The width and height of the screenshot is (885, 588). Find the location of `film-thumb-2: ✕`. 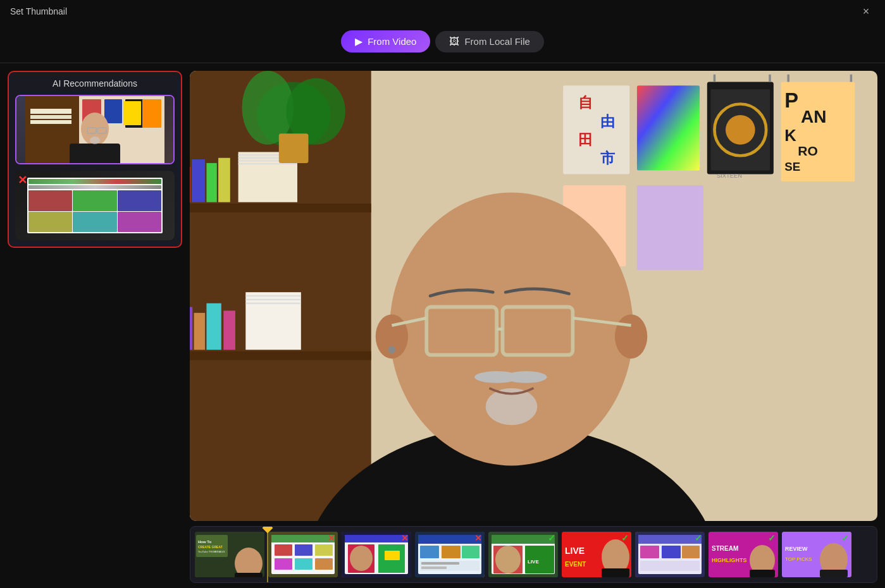

film-thumb-2: ✕ is located at coordinates (303, 554).